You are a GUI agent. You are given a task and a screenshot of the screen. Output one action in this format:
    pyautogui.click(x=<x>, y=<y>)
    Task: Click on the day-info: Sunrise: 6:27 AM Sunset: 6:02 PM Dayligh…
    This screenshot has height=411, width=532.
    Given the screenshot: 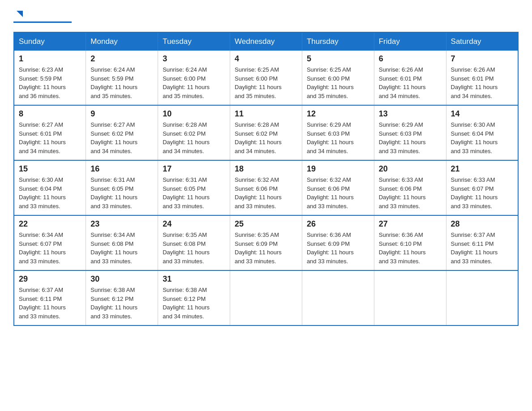 What is the action you would take?
    pyautogui.click(x=122, y=138)
    